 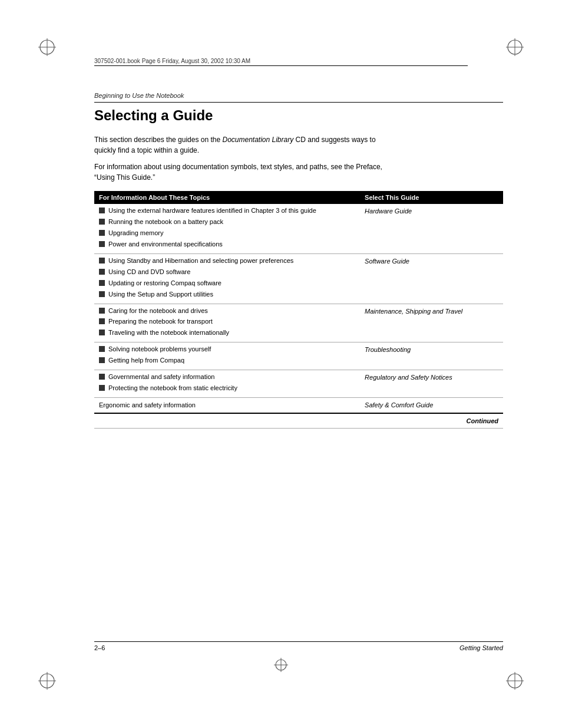 What do you see at coordinates (227, 222) in the screenshot?
I see `list-item: Running the notebook on a battery pack` at bounding box center [227, 222].